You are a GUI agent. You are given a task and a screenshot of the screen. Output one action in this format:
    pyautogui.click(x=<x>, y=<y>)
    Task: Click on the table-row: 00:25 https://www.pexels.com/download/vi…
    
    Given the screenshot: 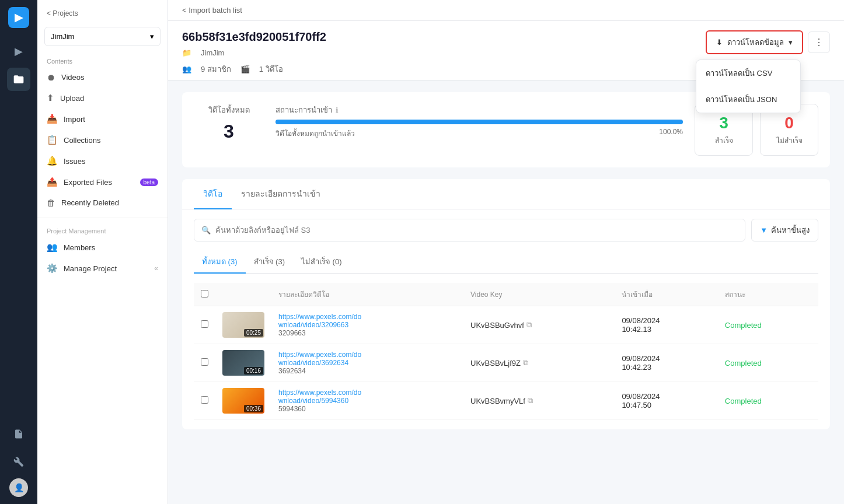 What is the action you would take?
    pyautogui.click(x=506, y=326)
    